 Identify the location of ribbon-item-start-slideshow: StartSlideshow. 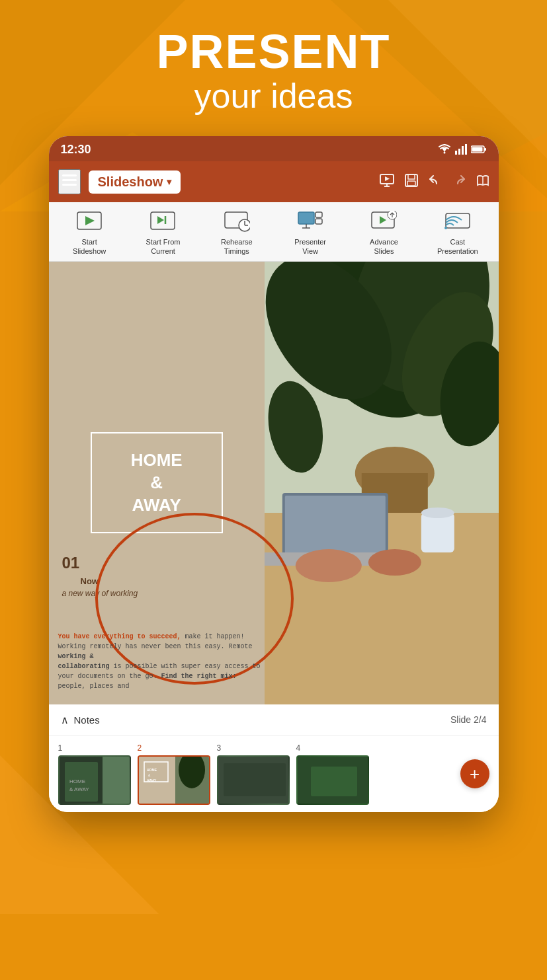
(89, 232).